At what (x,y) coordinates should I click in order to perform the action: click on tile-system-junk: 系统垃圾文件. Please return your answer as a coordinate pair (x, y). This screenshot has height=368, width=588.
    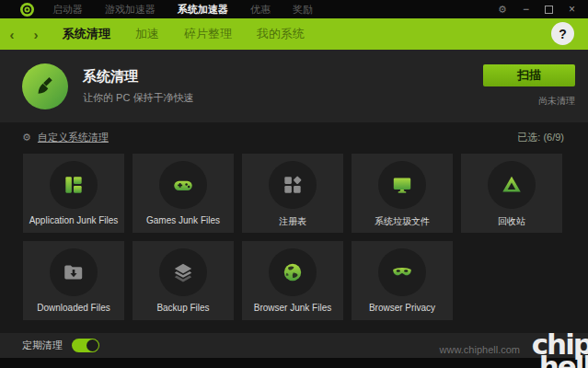
    Looking at the image, I should click on (402, 193).